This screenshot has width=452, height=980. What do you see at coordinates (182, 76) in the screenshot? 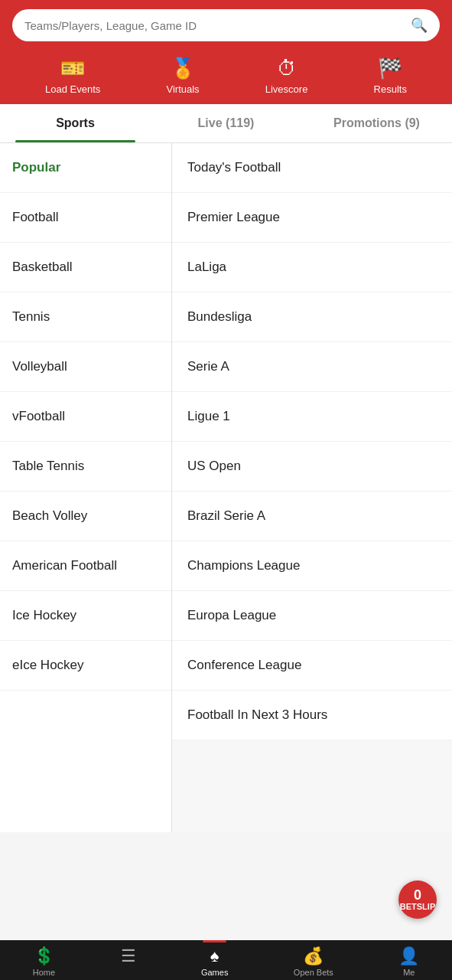
I see `virtuals-button: 🏅 Virtuals` at bounding box center [182, 76].